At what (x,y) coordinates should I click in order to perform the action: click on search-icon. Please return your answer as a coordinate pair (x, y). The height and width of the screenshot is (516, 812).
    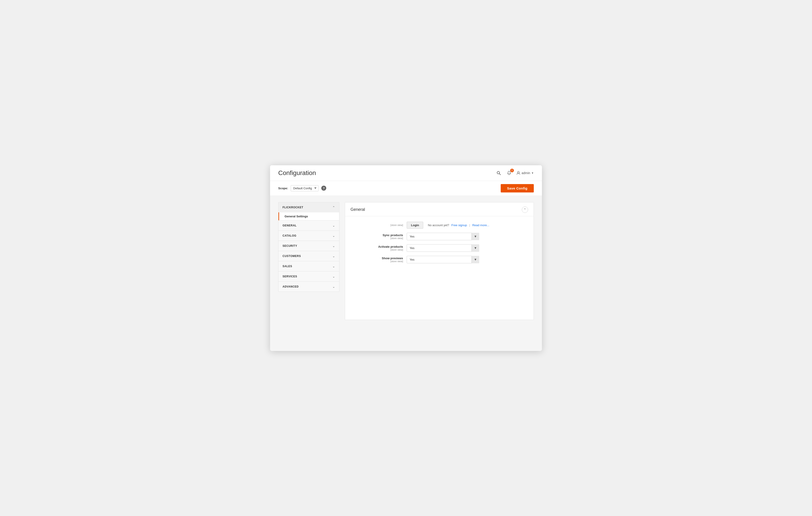
    Looking at the image, I should click on (499, 173).